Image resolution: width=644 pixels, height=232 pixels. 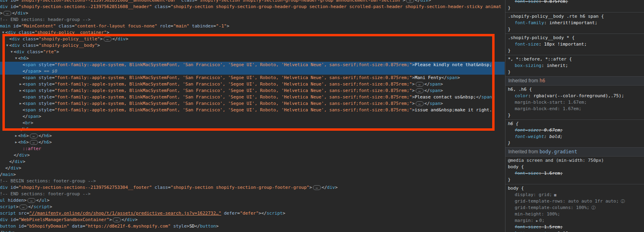 What do you see at coordinates (252, 33) in the screenshot?
I see `dom-tree-row: ▼<div class="shopify-policy__container">` at bounding box center [252, 33].